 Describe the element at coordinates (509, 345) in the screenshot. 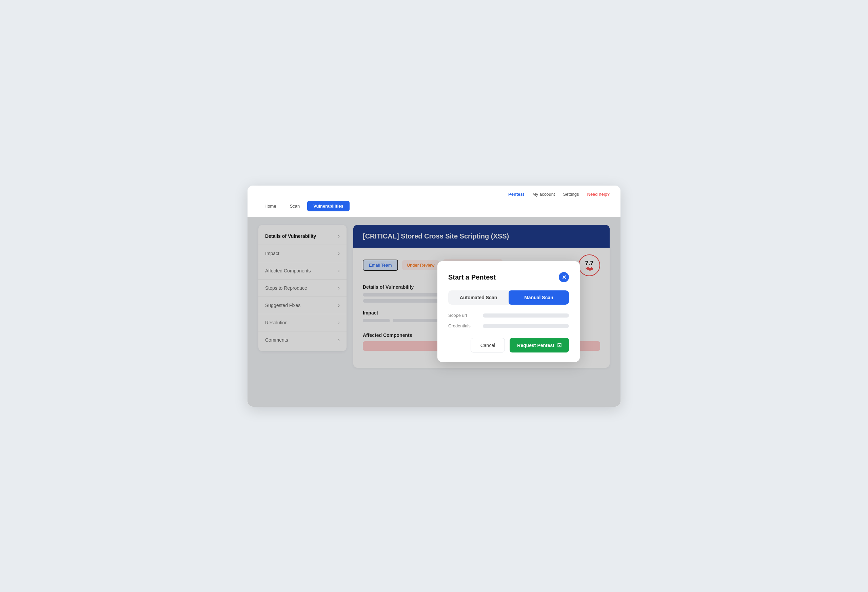

I see `modal-footer: Cancel Request Pentest ⊡` at that location.